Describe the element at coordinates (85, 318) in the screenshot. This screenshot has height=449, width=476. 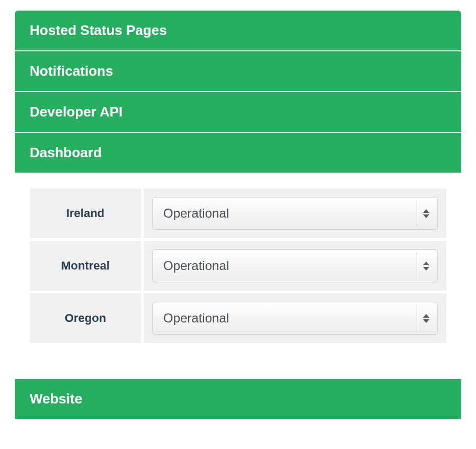
I see `region-name: Oregon` at that location.